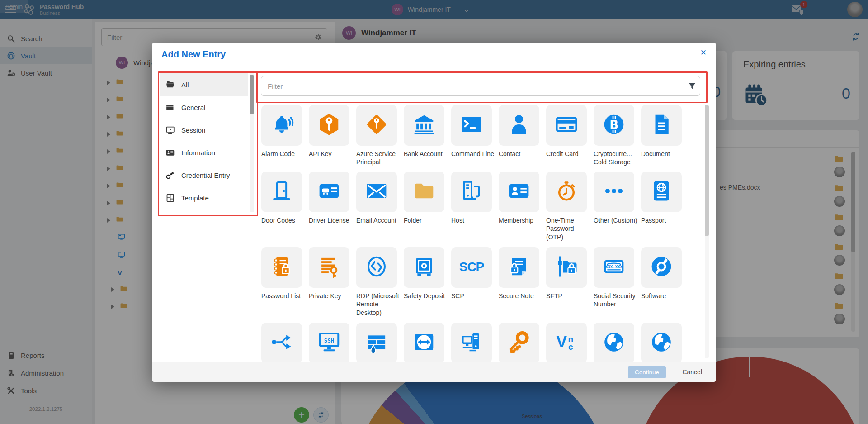 The width and height of the screenshot is (868, 424). I want to click on entry-tile-label: Software, so click(664, 296).